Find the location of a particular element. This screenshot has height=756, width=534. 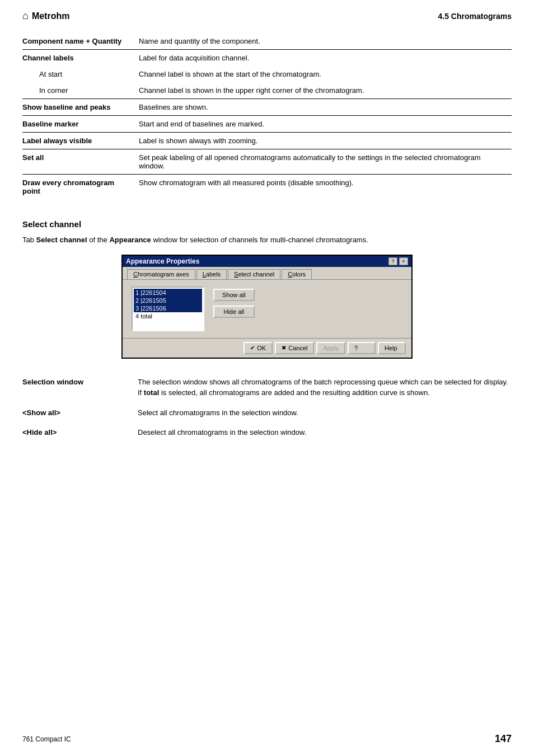

help-title-button: ? is located at coordinates (393, 261).